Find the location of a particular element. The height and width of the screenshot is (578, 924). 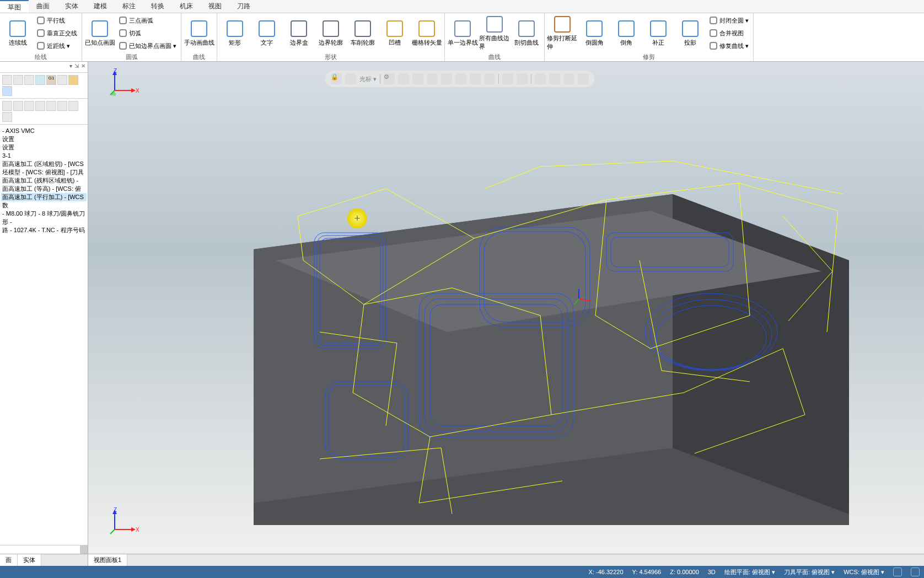

menu-tab-0: 草图 is located at coordinates (14, 7).